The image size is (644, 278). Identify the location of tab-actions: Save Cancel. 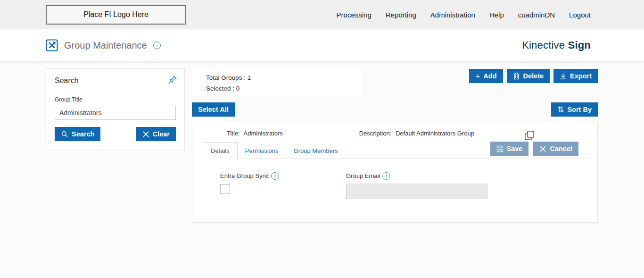
(535, 150).